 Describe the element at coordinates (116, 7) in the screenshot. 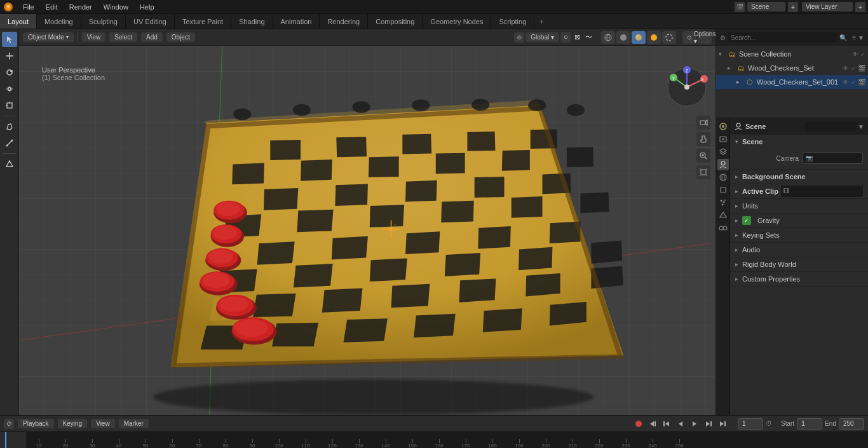

I see `menu-window: Window` at that location.